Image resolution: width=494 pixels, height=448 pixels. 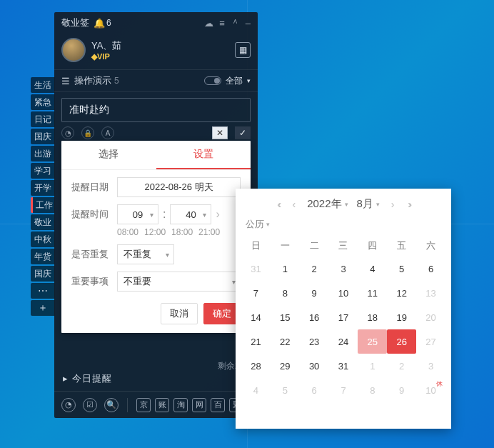 What do you see at coordinates (431, 390) in the screenshot?
I see `calendar-day: 10休` at bounding box center [431, 390].